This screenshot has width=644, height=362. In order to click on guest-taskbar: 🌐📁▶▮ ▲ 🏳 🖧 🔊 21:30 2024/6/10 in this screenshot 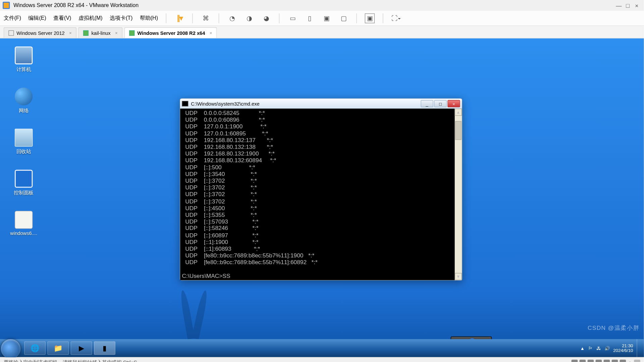, I will do `click(322, 348)`.